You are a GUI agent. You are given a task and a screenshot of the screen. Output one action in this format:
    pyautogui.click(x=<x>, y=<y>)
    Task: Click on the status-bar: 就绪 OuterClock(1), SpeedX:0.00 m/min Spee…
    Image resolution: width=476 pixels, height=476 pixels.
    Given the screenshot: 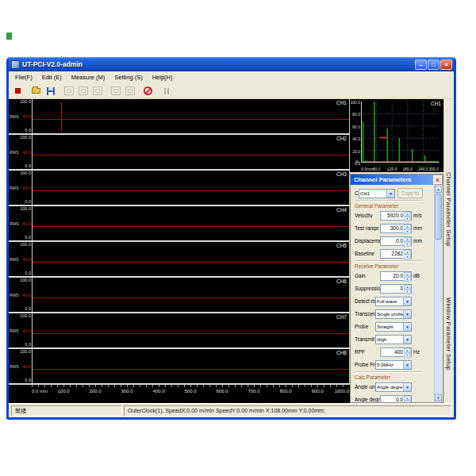 What is the action you would take?
    pyautogui.click(x=232, y=410)
    